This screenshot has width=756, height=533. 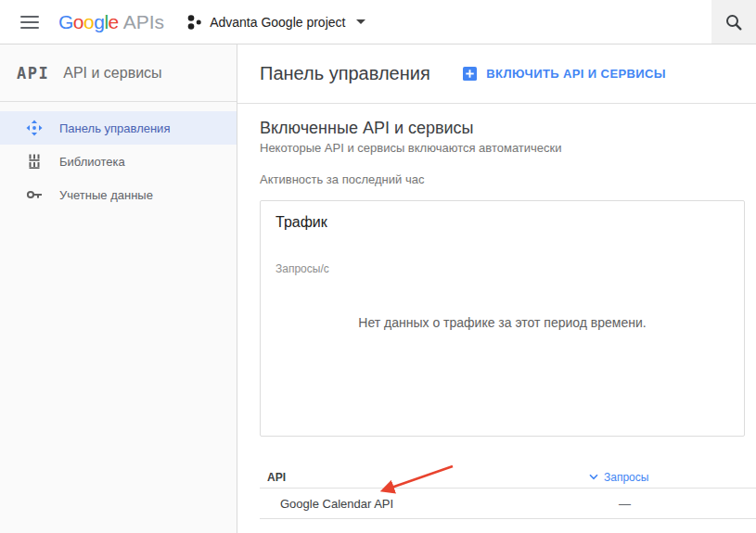 What do you see at coordinates (34, 161) in the screenshot?
I see `library-icon` at bounding box center [34, 161].